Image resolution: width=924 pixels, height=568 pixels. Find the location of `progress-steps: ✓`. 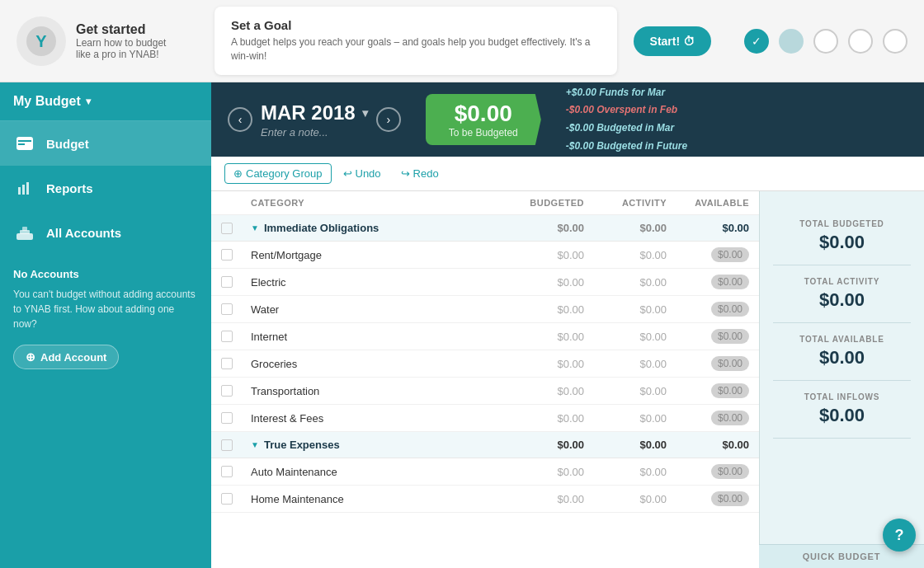

progress-steps: ✓ is located at coordinates (826, 41).